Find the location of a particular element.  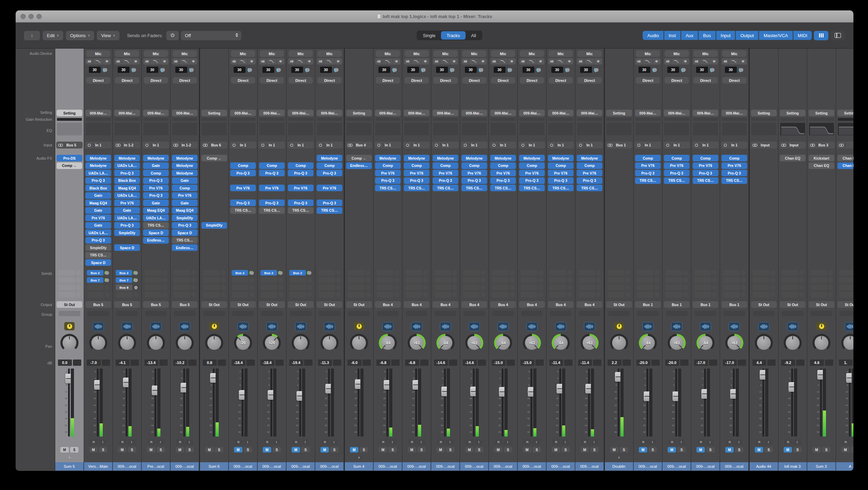

channel-strip-12-009-…ocal: Mic48Φ30Direct009-Mai…In 1MelodyneCompPr… is located at coordinates (388, 260).